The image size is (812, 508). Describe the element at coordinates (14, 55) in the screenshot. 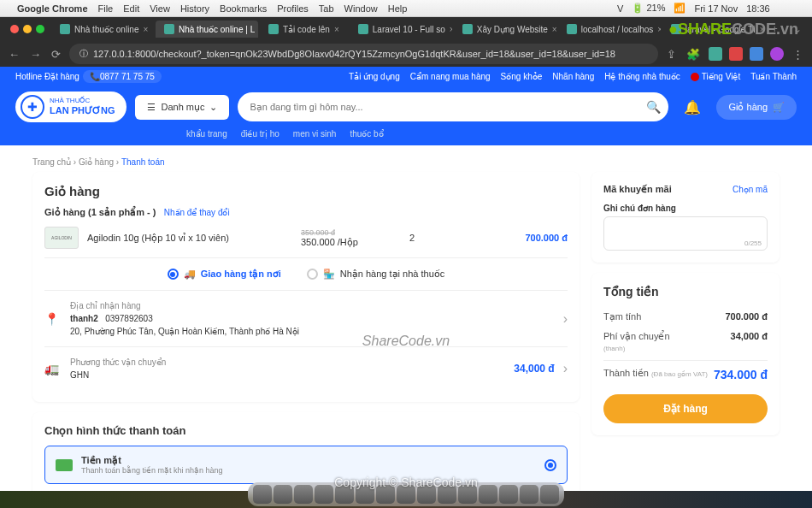

I see `back-button: ←` at that location.